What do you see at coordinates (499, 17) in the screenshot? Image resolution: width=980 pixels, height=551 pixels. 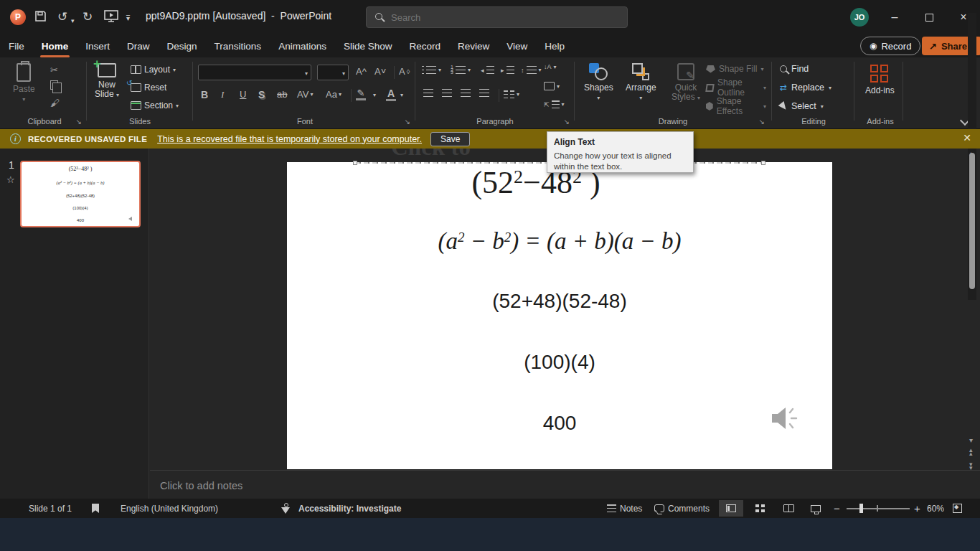 I see `titlebar-search-input` at bounding box center [499, 17].